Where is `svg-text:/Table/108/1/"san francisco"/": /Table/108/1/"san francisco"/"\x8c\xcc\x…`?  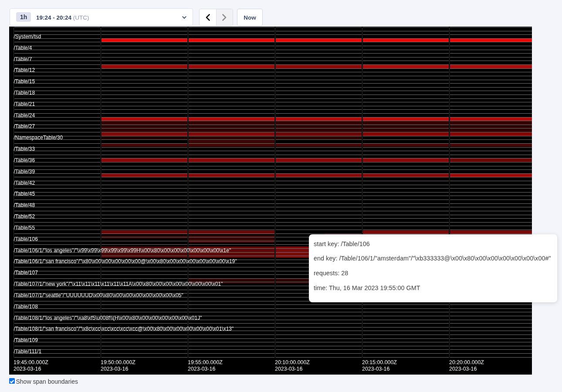
svg-text:/Table/108/1/"san francisco"/": /Table/108/1/"san francisco"/"\x8c\xcc\x… is located at coordinates (124, 329).